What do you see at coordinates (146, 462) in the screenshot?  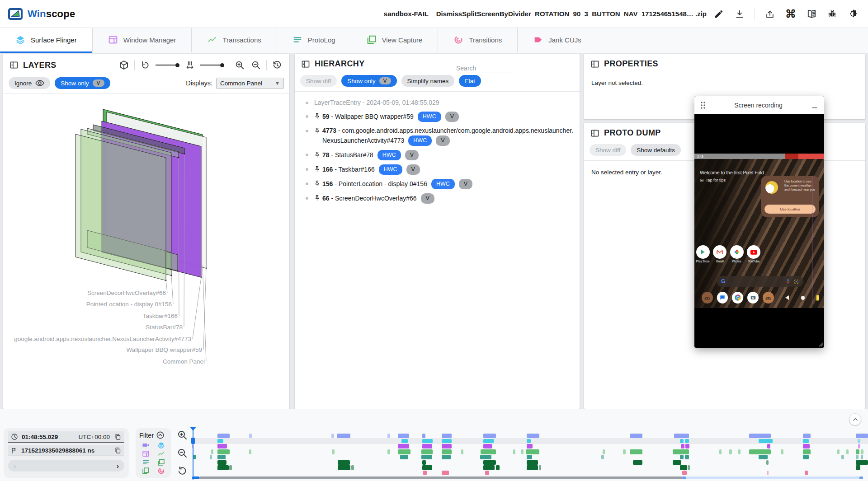 I see `lines-filter-icon` at bounding box center [146, 462].